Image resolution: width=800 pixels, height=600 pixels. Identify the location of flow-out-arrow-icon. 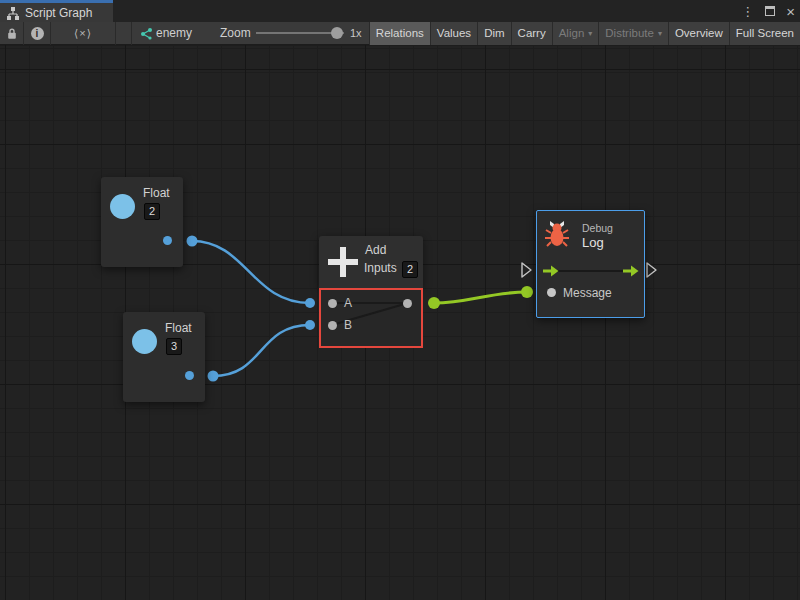
(631, 272).